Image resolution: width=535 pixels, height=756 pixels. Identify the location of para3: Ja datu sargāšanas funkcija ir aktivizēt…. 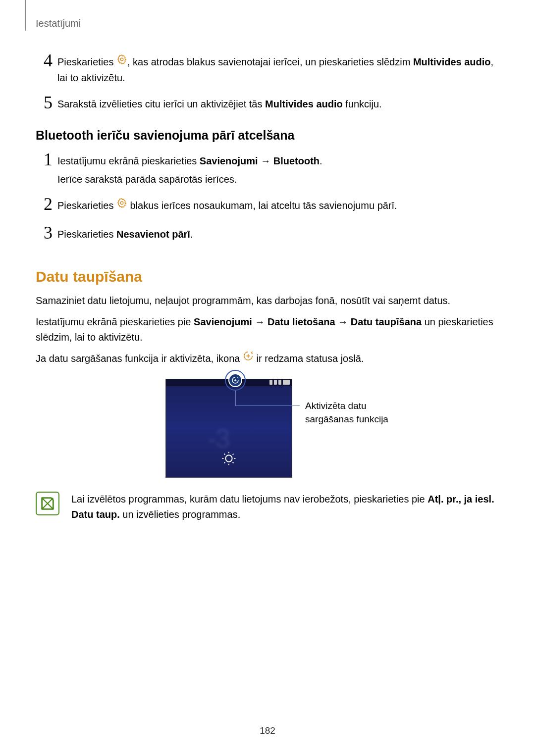
(268, 359).